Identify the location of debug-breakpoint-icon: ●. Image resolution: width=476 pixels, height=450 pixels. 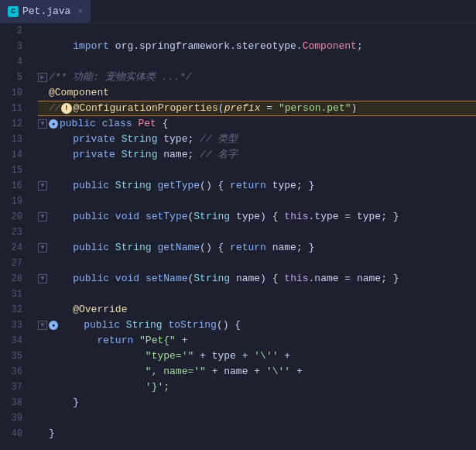
(53, 124).